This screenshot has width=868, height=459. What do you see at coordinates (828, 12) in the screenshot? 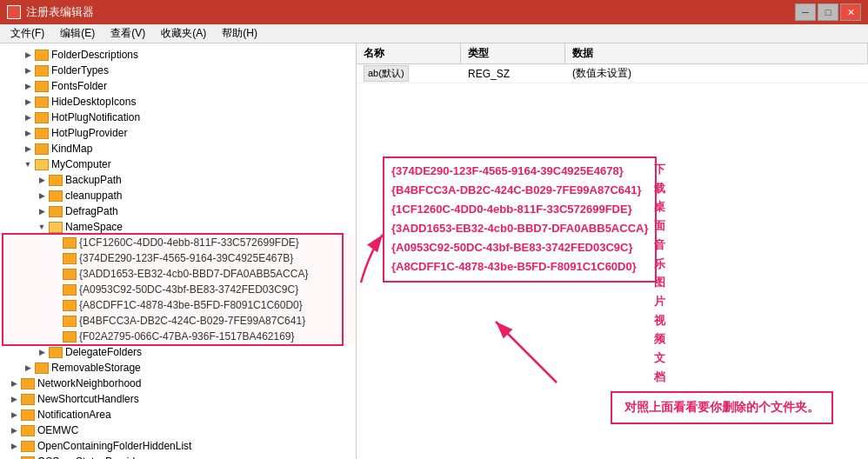
I see `window-controls: ─ □ ✕` at bounding box center [828, 12].